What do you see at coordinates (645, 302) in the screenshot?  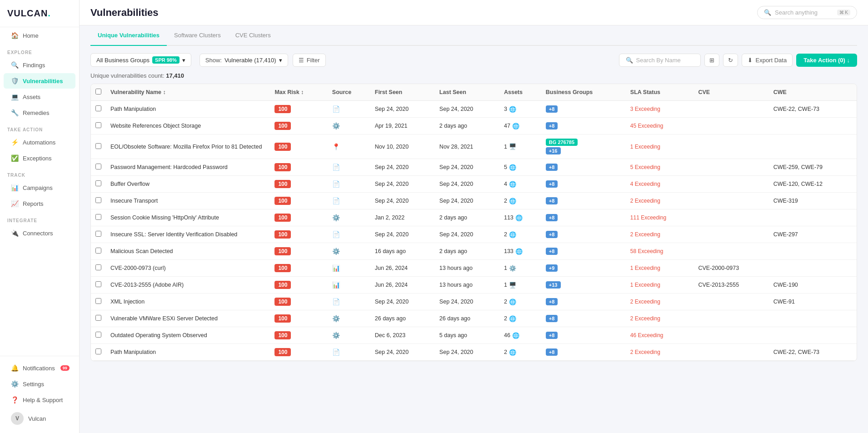 I see `sla-value: 2 Exceeding` at bounding box center [645, 302].